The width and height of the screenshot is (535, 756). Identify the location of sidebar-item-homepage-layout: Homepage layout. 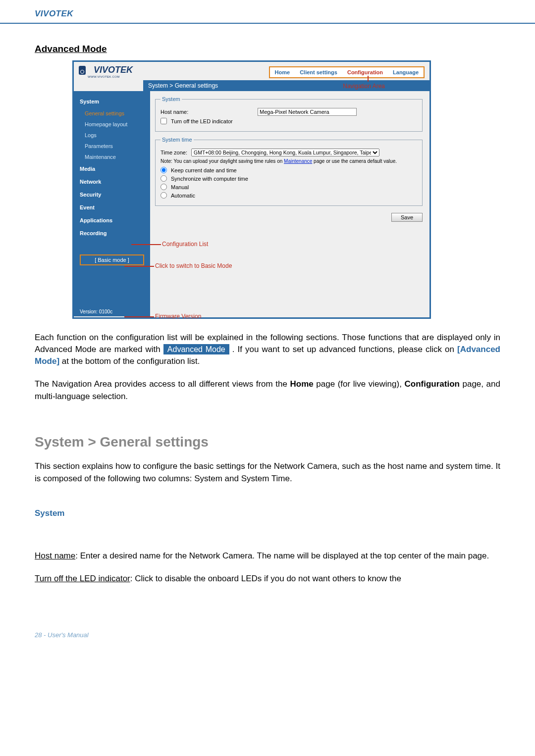
(112, 124).